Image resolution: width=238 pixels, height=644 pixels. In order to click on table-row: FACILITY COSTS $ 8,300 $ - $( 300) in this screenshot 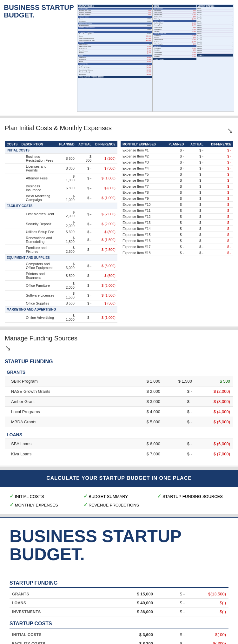, I will do `click(119, 641)`.